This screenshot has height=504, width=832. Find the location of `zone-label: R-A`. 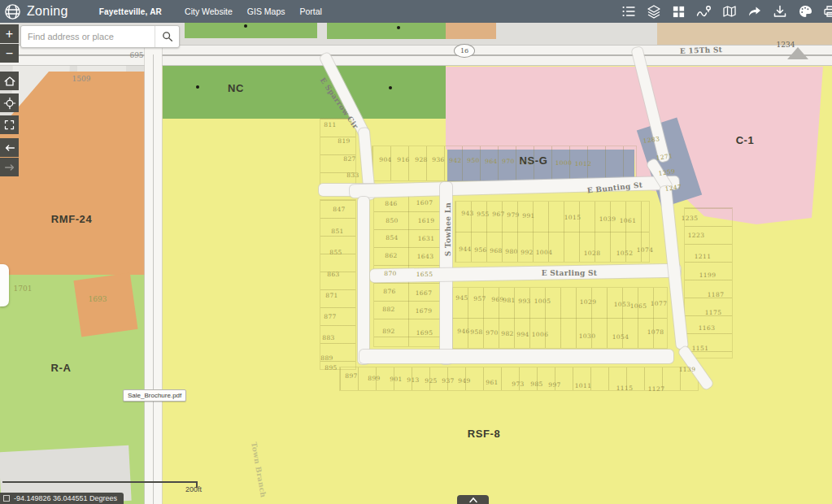

zone-label: R-A is located at coordinates (62, 367).